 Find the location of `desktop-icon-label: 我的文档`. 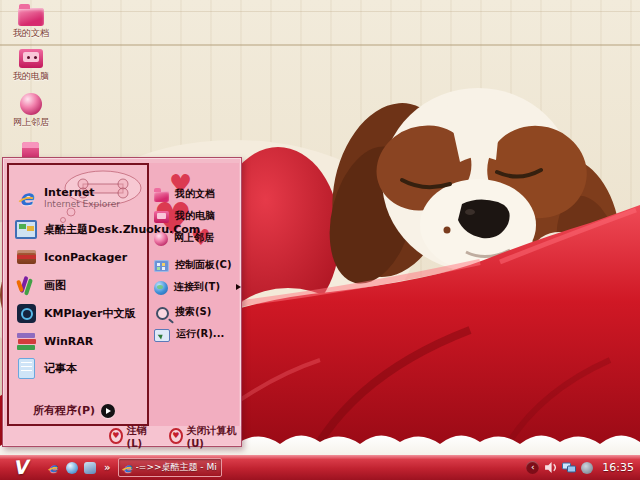

desktop-icon-label: 我的文档 is located at coordinates (31, 34).